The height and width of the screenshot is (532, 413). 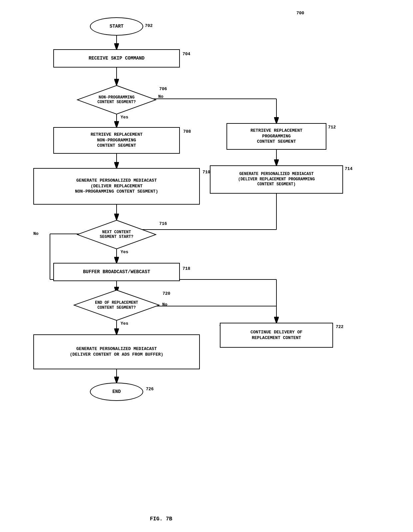 What do you see at coordinates (187, 132) in the screenshot?
I see `n708-label: 708` at bounding box center [187, 132].